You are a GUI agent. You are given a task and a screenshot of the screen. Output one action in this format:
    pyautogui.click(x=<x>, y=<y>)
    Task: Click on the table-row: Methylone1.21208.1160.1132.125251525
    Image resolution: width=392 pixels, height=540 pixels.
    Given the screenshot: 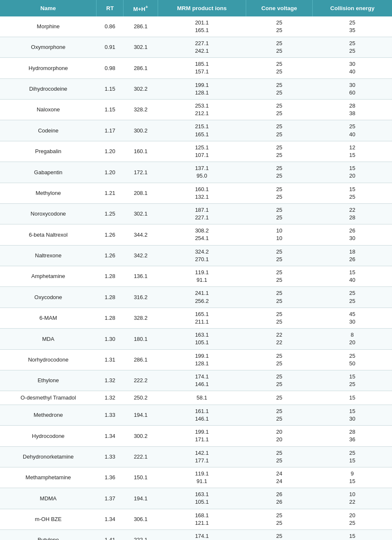 What is the action you would take?
    pyautogui.click(x=196, y=193)
    